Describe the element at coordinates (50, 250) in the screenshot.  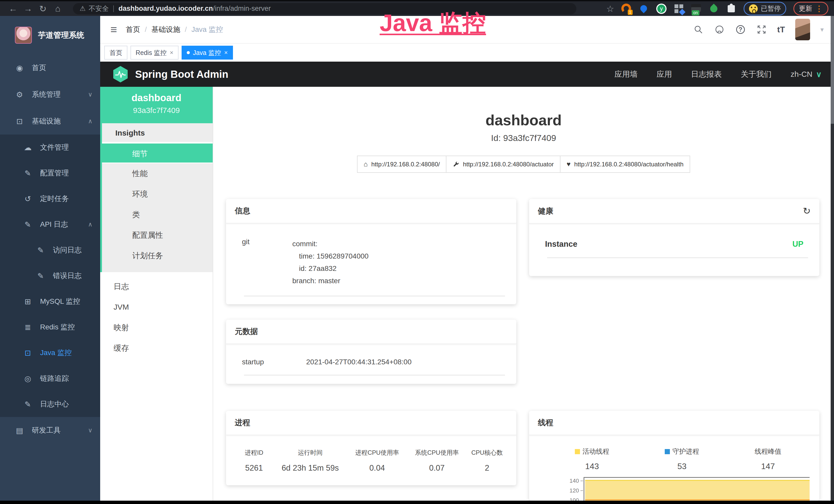
I see `sidebar-item-access-logs: 访问日志` at that location.